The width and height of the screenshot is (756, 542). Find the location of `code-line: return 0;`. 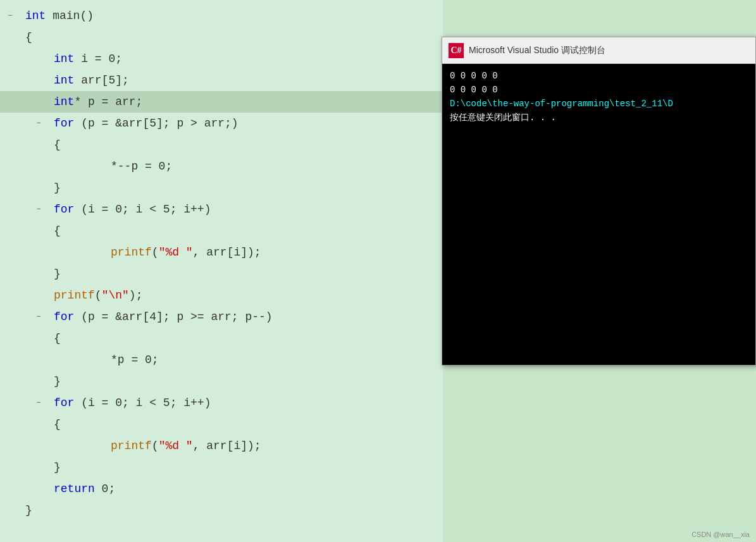

code-line: return 0; is located at coordinates (221, 489).